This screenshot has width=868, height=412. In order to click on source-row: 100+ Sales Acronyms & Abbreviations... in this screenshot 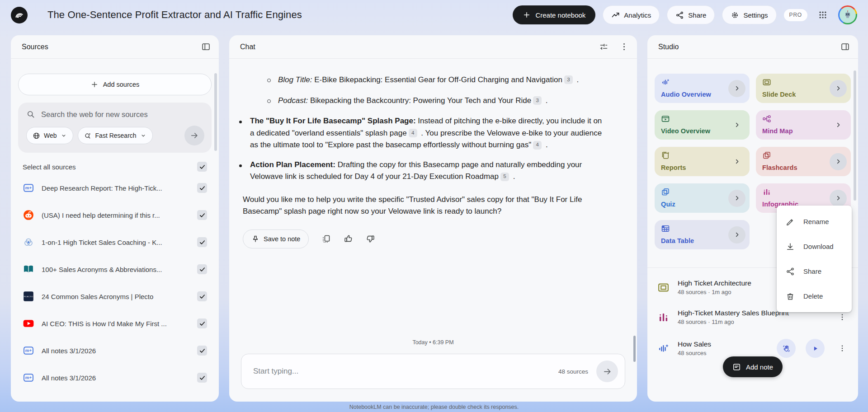, I will do `click(115, 269)`.